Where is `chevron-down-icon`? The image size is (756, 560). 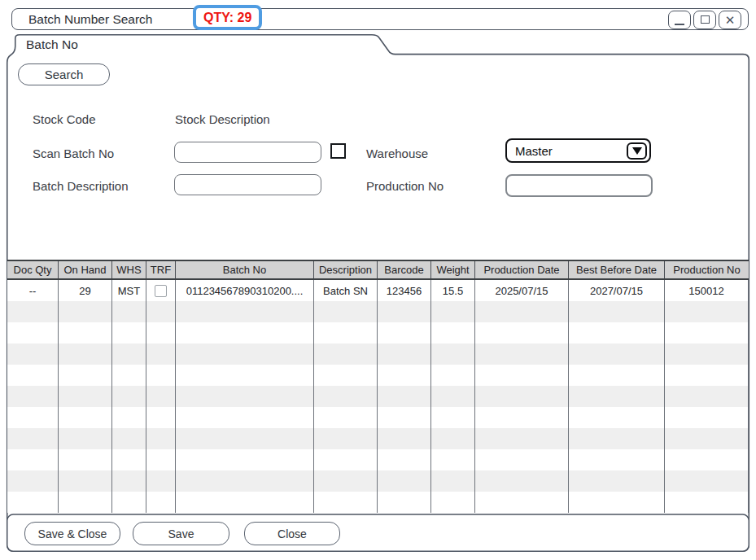 chevron-down-icon is located at coordinates (637, 151).